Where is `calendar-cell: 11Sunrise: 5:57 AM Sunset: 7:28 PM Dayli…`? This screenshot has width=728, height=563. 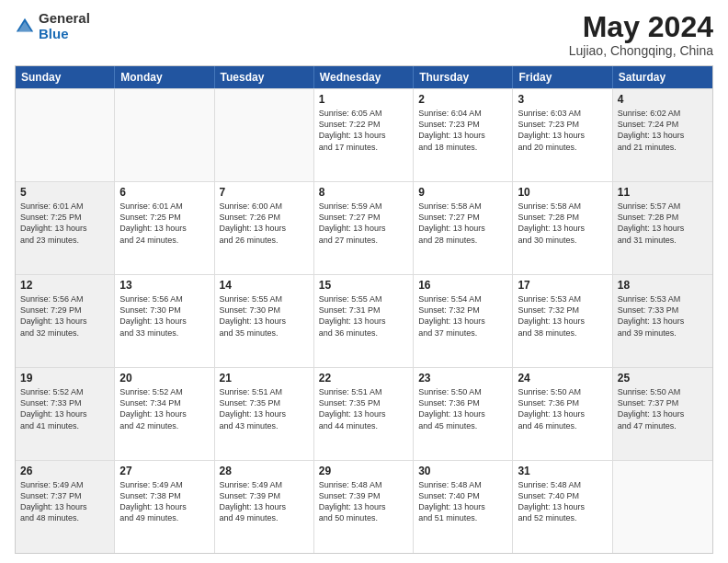 calendar-cell: 11Sunrise: 5:57 AM Sunset: 7:28 PM Dayli… is located at coordinates (663, 228).